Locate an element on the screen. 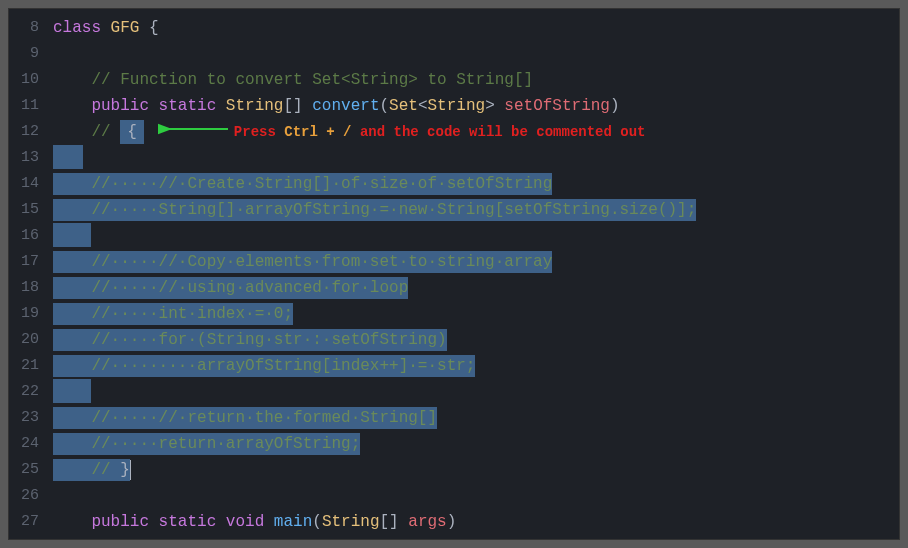 This screenshot has width=908, height=548. line-number: 16 is located at coordinates (26, 236).